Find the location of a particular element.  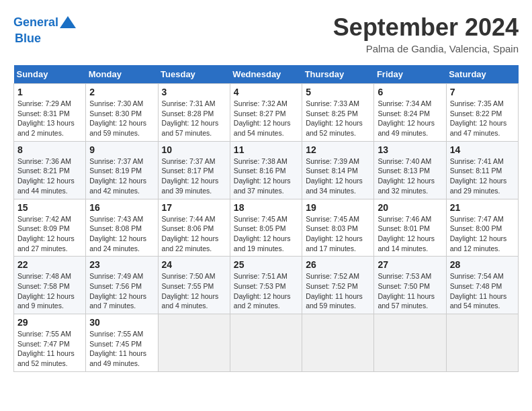

day-number: 7 is located at coordinates (482, 92).